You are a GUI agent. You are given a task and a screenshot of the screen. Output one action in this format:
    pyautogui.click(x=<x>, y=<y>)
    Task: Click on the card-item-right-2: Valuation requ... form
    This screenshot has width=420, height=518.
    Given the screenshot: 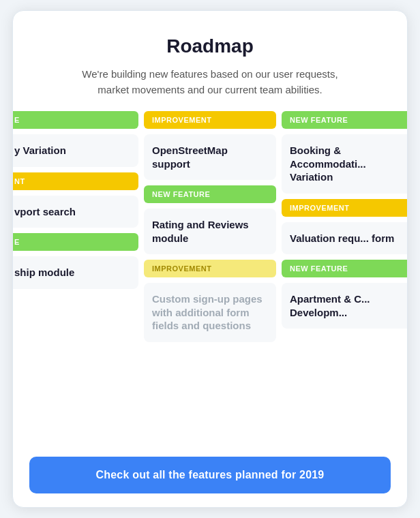 What is the action you would take?
    pyautogui.click(x=344, y=239)
    